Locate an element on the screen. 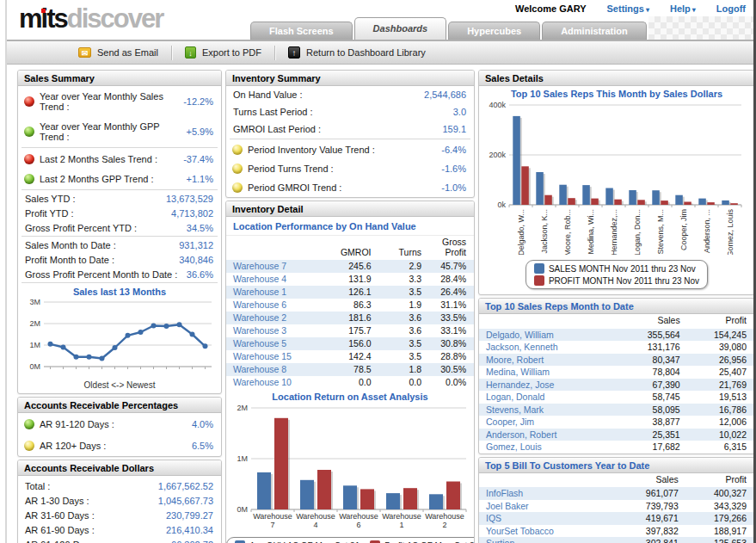  stat-value: 216,410.34 is located at coordinates (189, 530).